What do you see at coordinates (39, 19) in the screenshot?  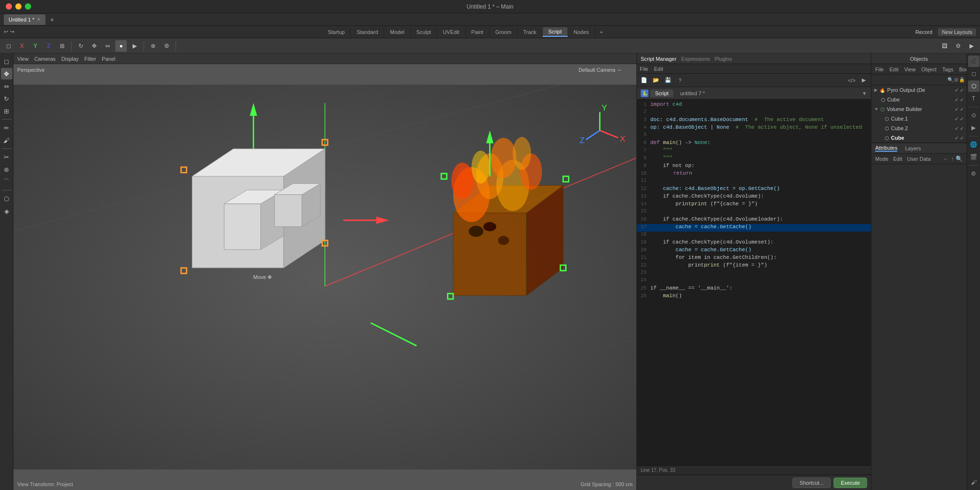 I see `tab-close-icon: ✕` at bounding box center [39, 19].